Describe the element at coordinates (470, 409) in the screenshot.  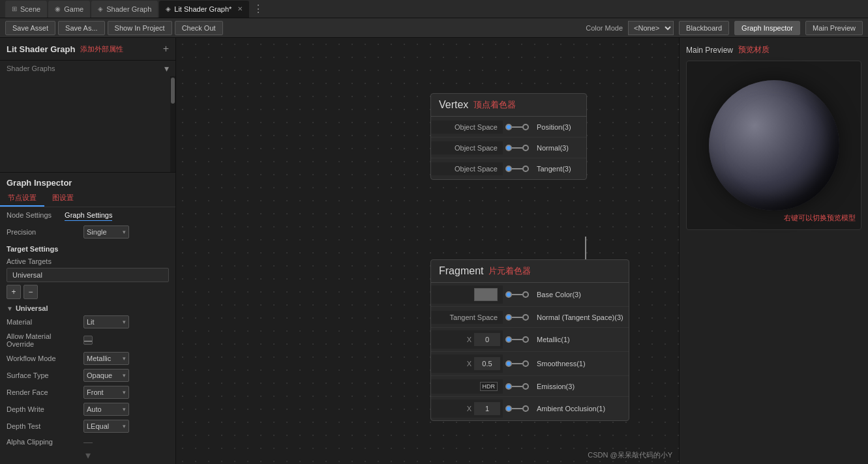
I see `ao-x-label: X` at that location.